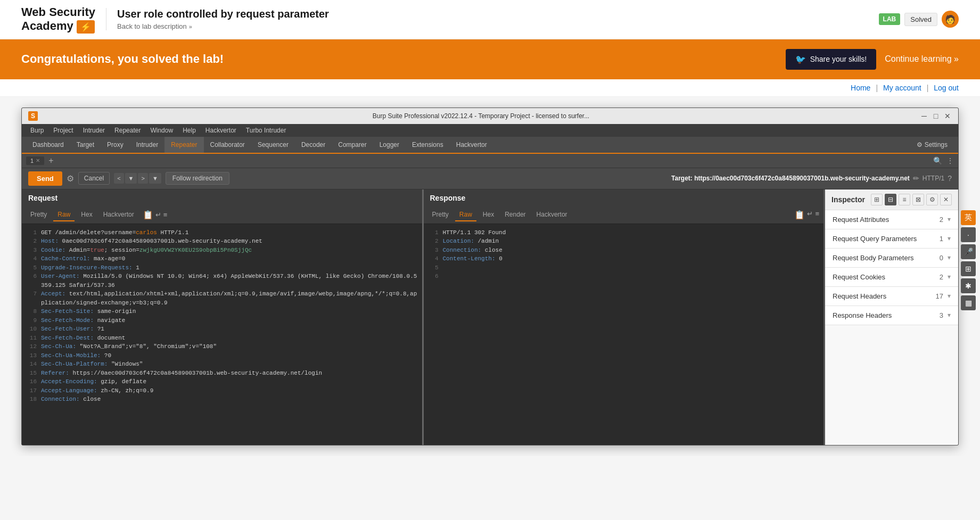 This screenshot has height=520, width=980. What do you see at coordinates (191, 27) in the screenshot?
I see `back-chevron: »` at bounding box center [191, 27].